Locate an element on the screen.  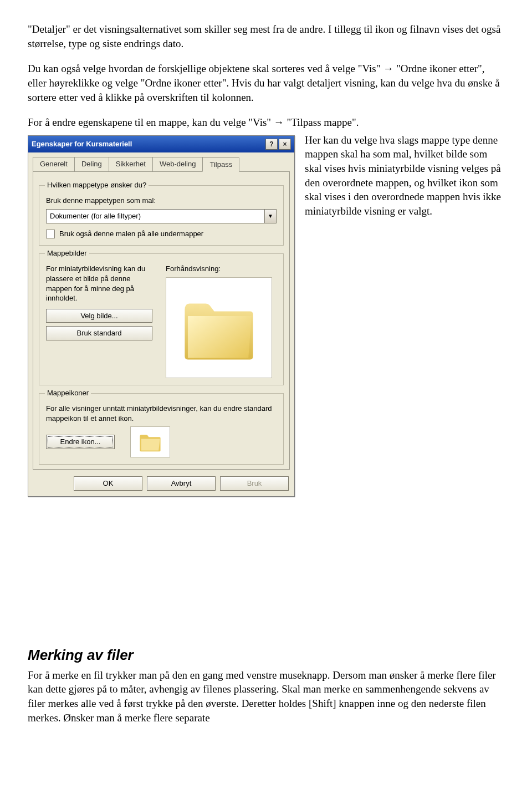
tab-sikkerhet: Sikkerhet is located at coordinates (131, 164).